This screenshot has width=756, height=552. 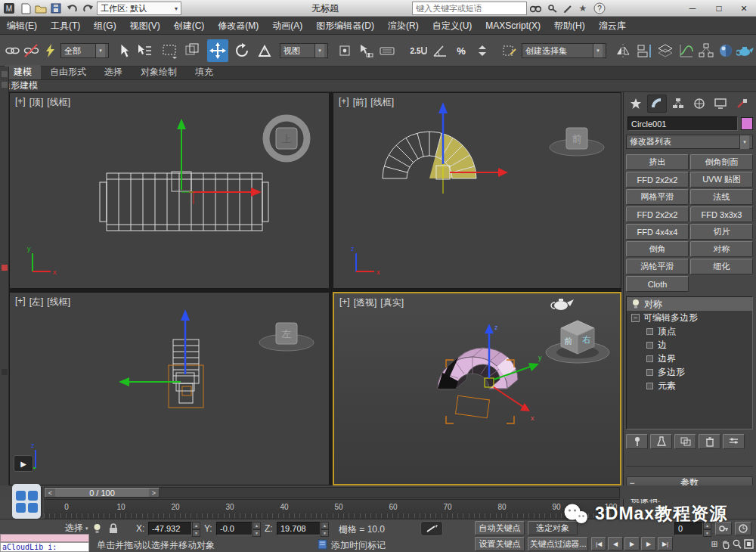 What do you see at coordinates (104, 26) in the screenshot?
I see `menu-item-组(G): 组(G)` at bounding box center [104, 26].